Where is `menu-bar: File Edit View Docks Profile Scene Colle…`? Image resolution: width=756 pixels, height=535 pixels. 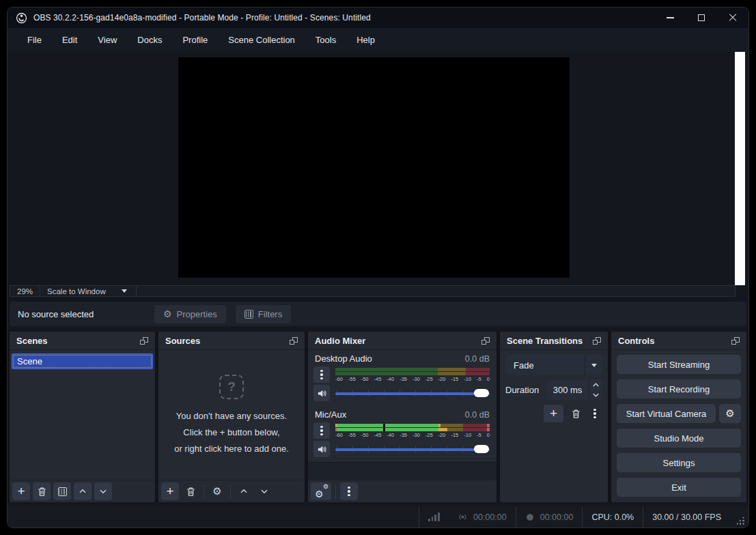
menu-bar: File Edit View Docks Profile Scene Colle… is located at coordinates (378, 40).